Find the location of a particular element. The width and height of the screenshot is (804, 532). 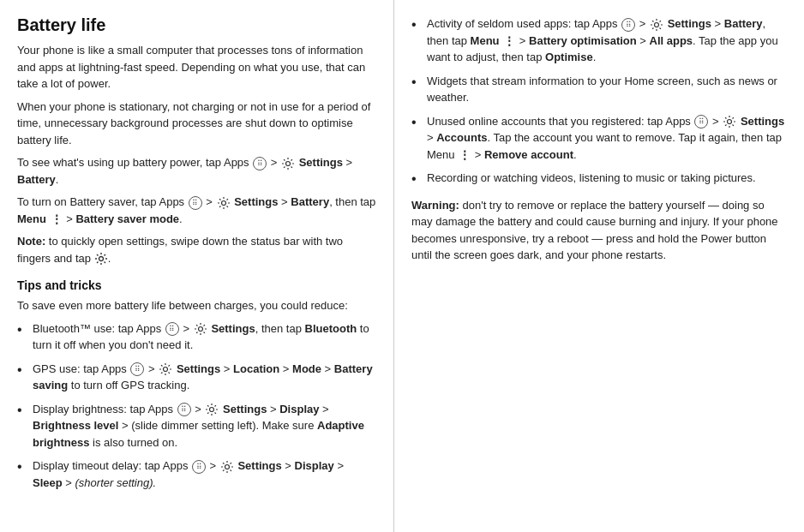

turnon-text: To turn on Battery saver, tap Apps is located at coordinates (101, 202).